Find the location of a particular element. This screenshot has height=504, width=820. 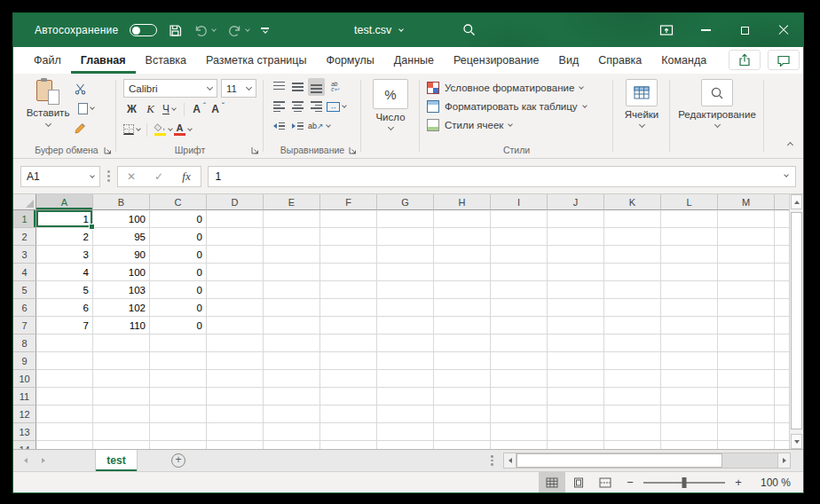

column-header-L: L is located at coordinates (690, 202).